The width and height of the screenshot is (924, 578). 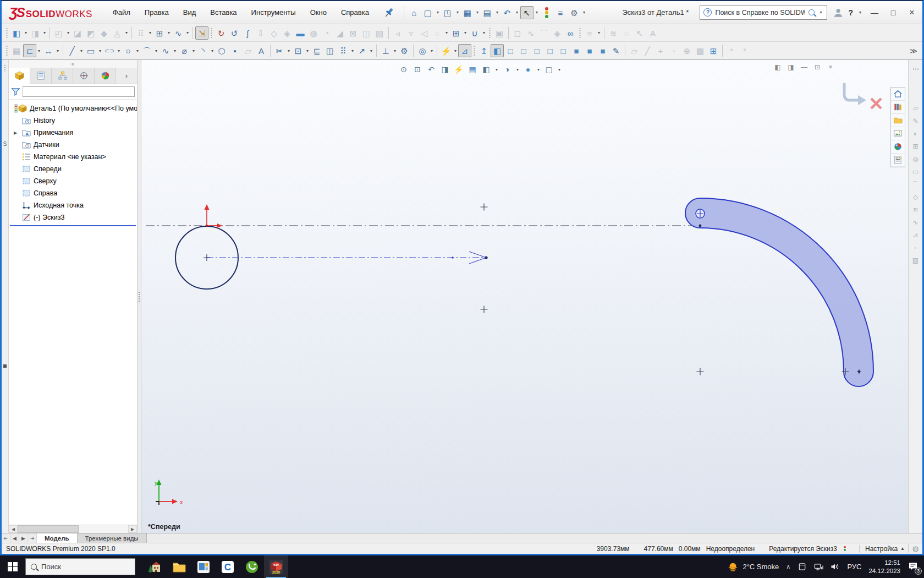 I want to click on select-dropdown-icon: ▾, so click(x=537, y=12).